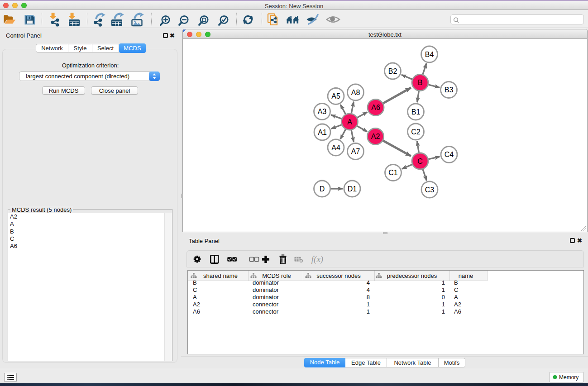 Image resolution: width=588 pixels, height=386 pixels. What do you see at coordinates (336, 96) in the screenshot?
I see `svg-text: A5` at bounding box center [336, 96].